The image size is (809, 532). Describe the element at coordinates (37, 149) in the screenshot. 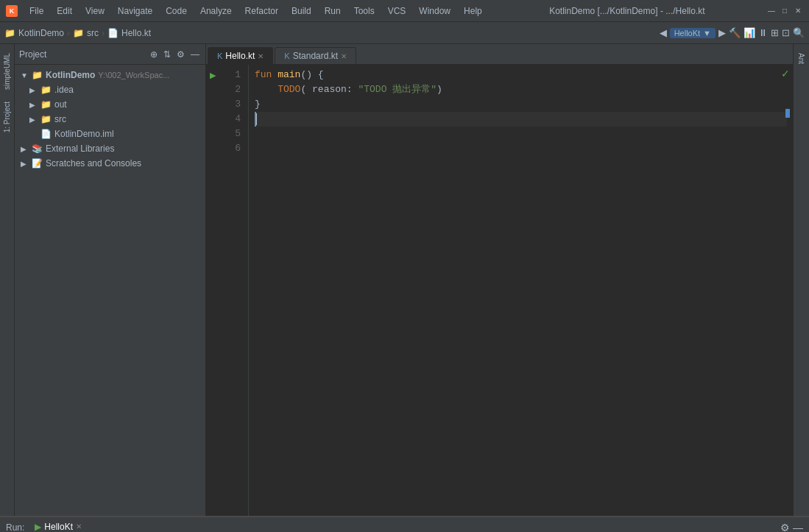

I see `lib-icon: 📚` at that location.